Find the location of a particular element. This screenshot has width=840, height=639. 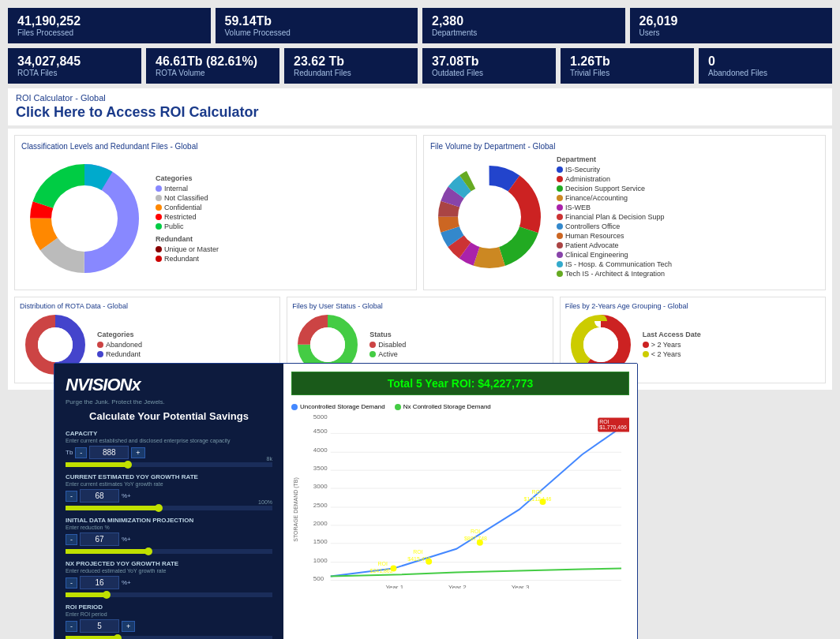

roi-period-plus-btn: + is located at coordinates (128, 626).